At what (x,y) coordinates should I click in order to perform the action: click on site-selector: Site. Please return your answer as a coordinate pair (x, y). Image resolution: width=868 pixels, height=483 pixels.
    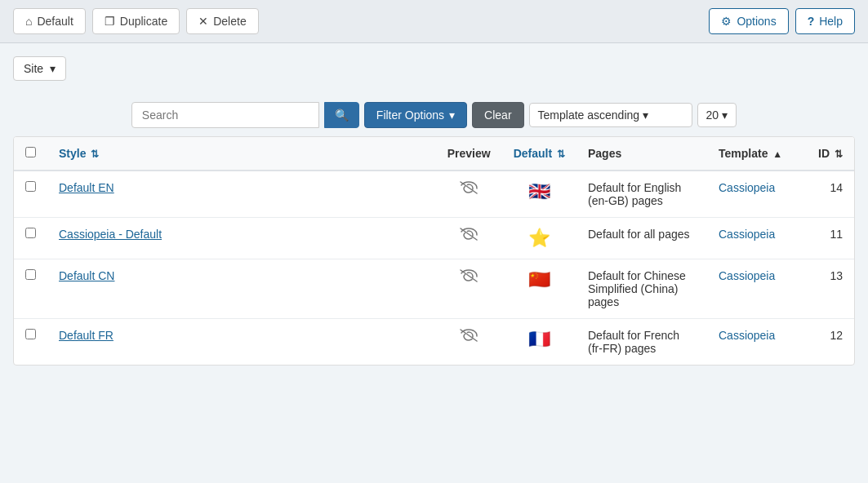
    Looking at the image, I should click on (39, 69).